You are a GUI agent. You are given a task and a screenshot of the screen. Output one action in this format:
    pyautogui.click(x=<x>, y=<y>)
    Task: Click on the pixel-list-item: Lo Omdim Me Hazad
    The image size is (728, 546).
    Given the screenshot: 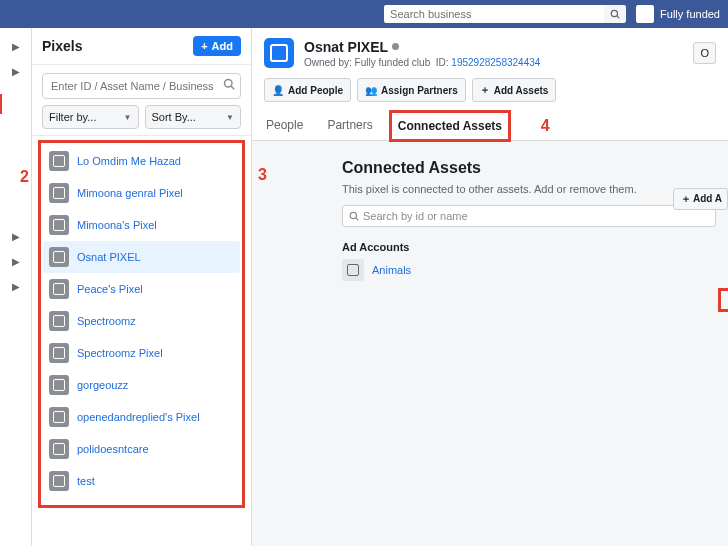 What is the action you would take?
    pyautogui.click(x=142, y=161)
    